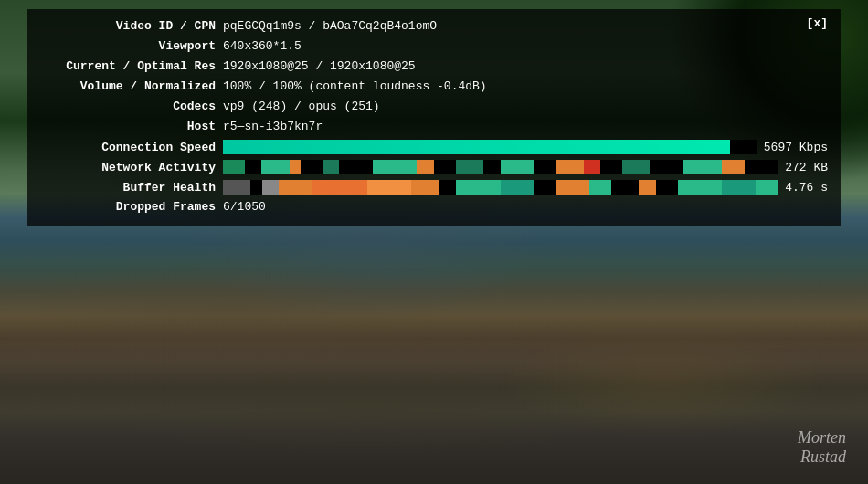 Image resolution: width=868 pixels, height=484 pixels. What do you see at coordinates (434, 26) in the screenshot?
I see `video-id-row: Video ID / CPN pqEGCQq1m9s / bAOa7Cq2qB4…` at bounding box center [434, 26].